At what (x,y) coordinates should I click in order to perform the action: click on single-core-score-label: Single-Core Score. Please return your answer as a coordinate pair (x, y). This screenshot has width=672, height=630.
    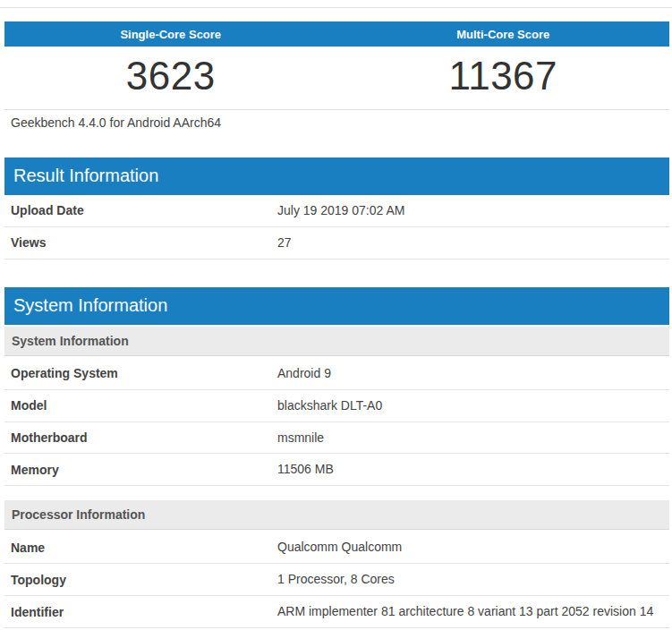
    Looking at the image, I should click on (171, 34).